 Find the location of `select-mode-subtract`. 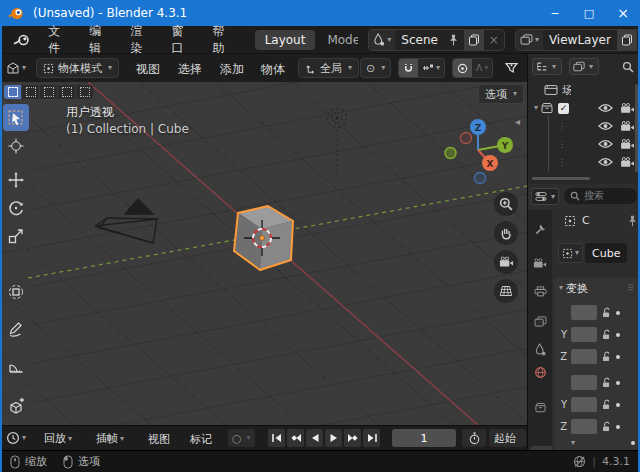

select-mode-subtract is located at coordinates (48, 92).